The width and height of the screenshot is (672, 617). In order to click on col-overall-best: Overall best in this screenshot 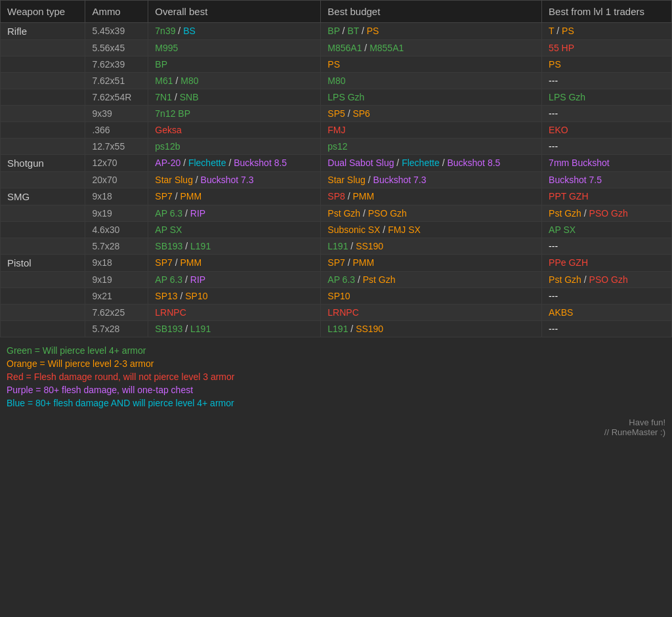, I will do `click(235, 12)`.